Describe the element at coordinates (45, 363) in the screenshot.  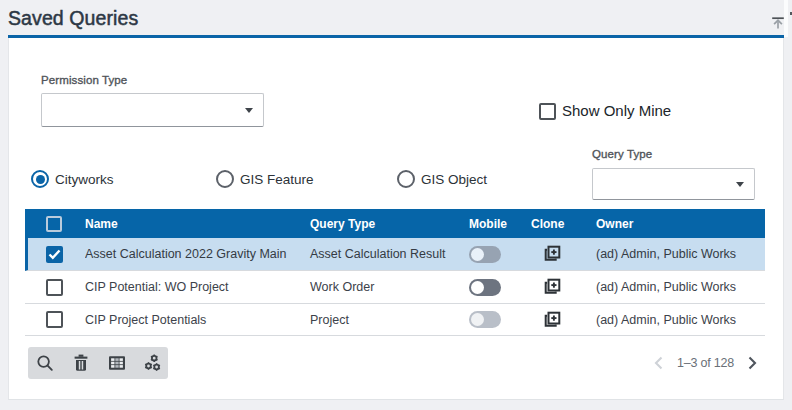
I see `search-button` at that location.